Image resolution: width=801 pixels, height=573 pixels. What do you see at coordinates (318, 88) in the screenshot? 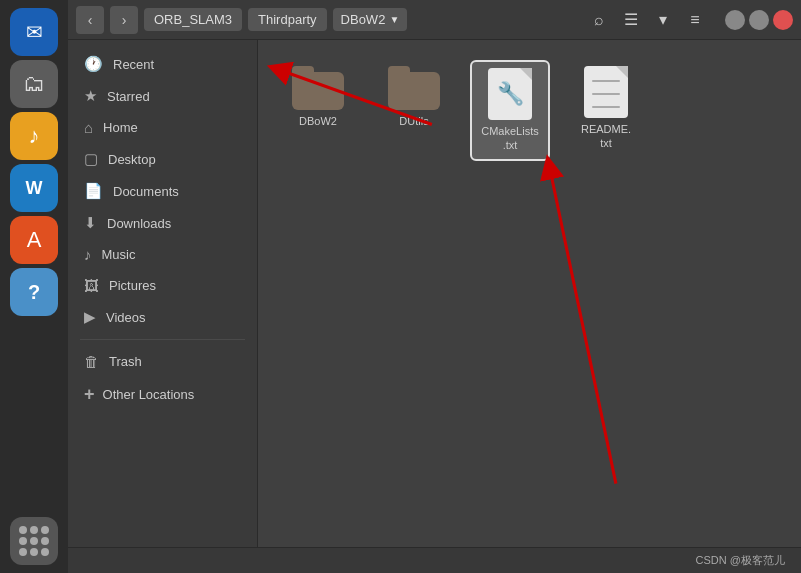
I see `folder-icon-dbow2` at bounding box center [318, 88].